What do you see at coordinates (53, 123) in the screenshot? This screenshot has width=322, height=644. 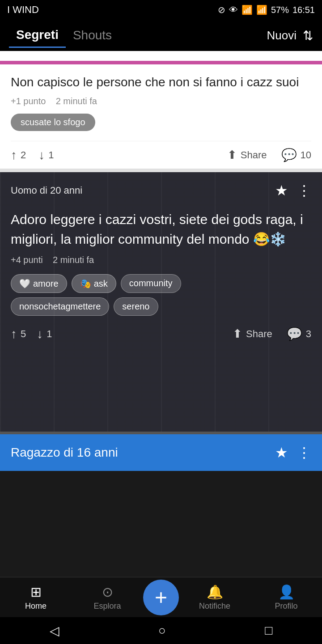 I see `tag-scusate: scusate lo sfogo` at bounding box center [53, 123].